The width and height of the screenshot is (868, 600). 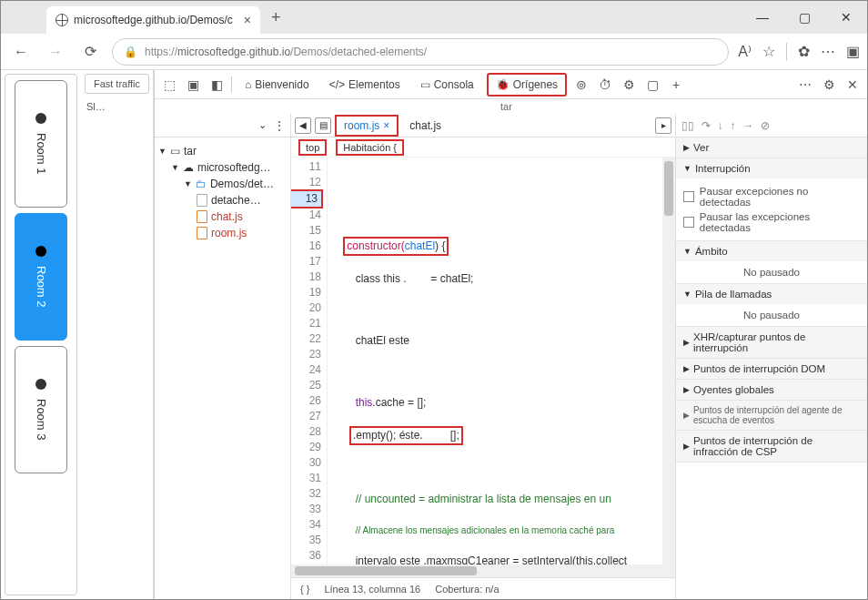 What do you see at coordinates (853, 85) in the screenshot?
I see `close-devtools-icon: ✕` at bounding box center [853, 85].